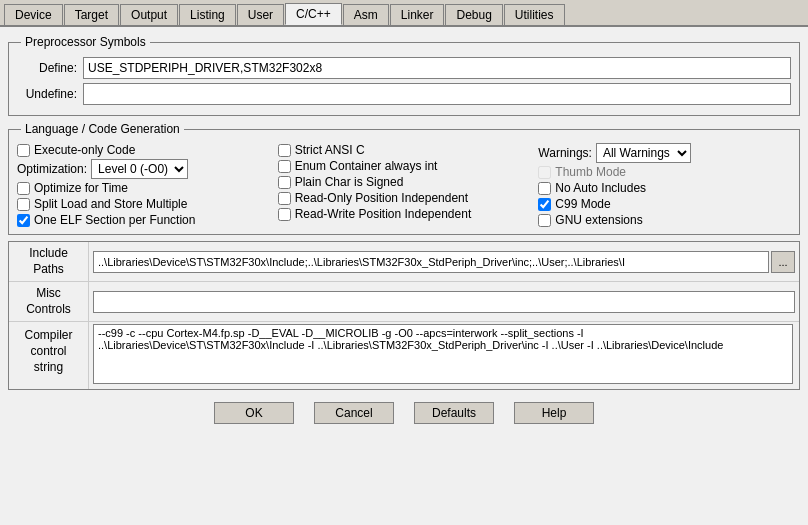 The width and height of the screenshot is (808, 525). What do you see at coordinates (544, 172) in the screenshot?
I see `thumb-mode-checkbox` at bounding box center [544, 172].